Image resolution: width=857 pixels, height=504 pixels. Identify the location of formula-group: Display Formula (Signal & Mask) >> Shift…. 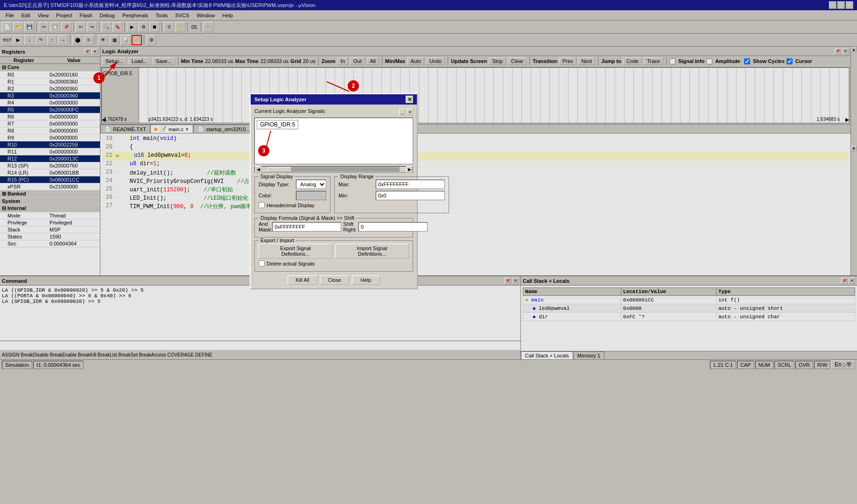
(334, 228).